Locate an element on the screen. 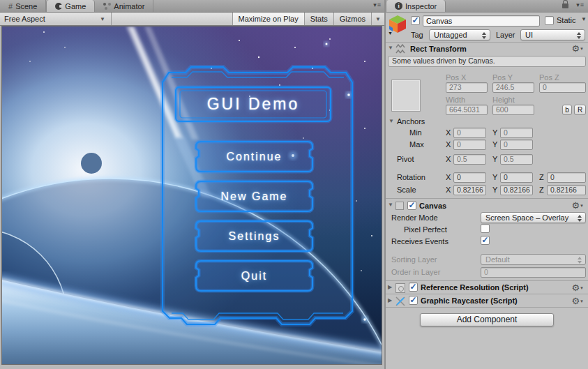  aspect-dropdown: Free Aspect ▼ is located at coordinates (56, 19).